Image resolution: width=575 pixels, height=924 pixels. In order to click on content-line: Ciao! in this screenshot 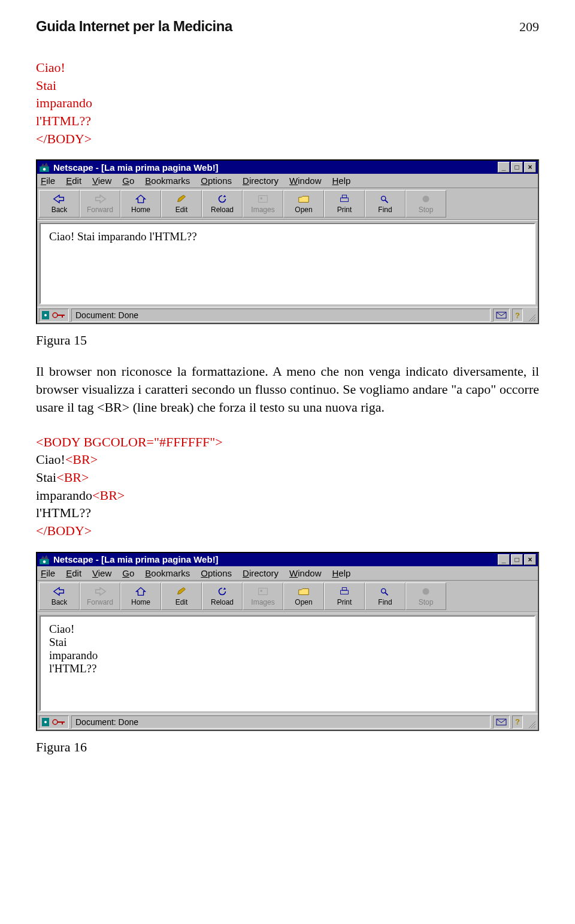, I will do `click(288, 629)`.